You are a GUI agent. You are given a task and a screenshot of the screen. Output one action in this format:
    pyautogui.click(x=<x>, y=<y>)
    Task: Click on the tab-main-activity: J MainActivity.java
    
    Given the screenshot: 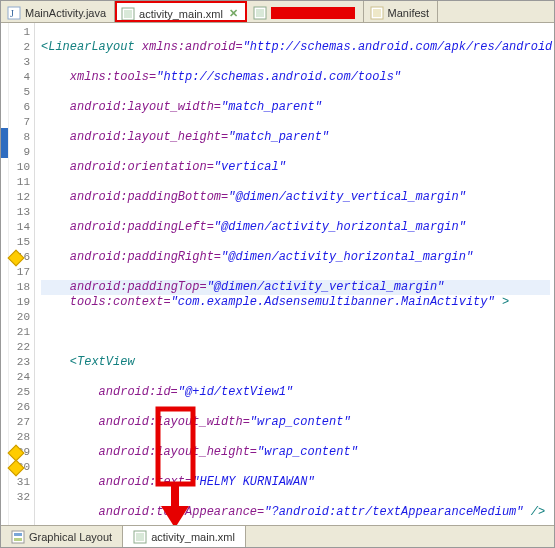 What is the action you would take?
    pyautogui.click(x=58, y=12)
    